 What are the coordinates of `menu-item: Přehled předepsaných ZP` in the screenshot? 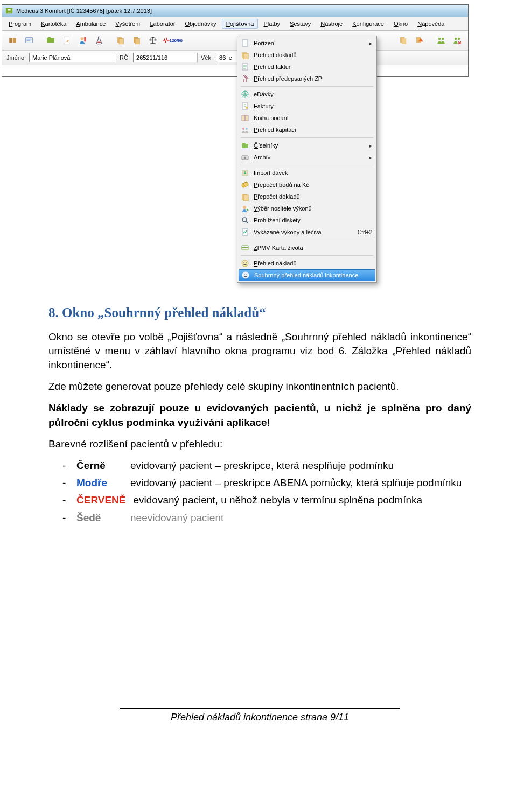 It's located at (307, 79).